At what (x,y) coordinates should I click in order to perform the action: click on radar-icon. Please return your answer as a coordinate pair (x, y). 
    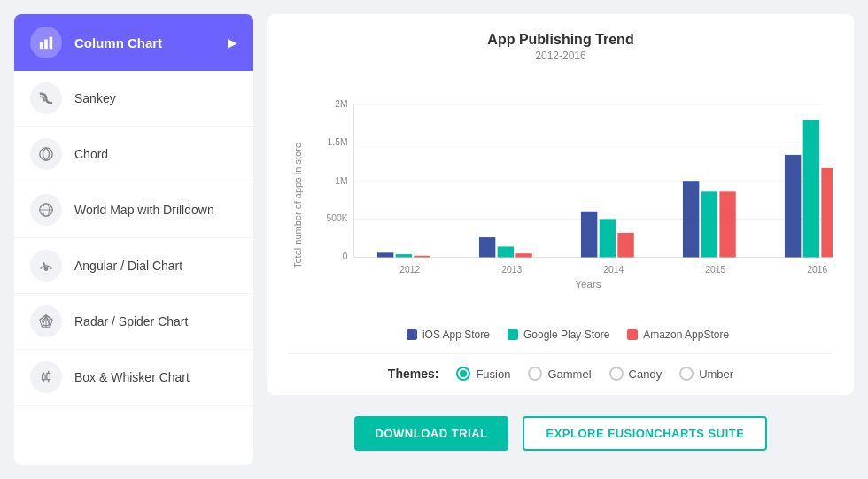
    Looking at the image, I should click on (46, 321).